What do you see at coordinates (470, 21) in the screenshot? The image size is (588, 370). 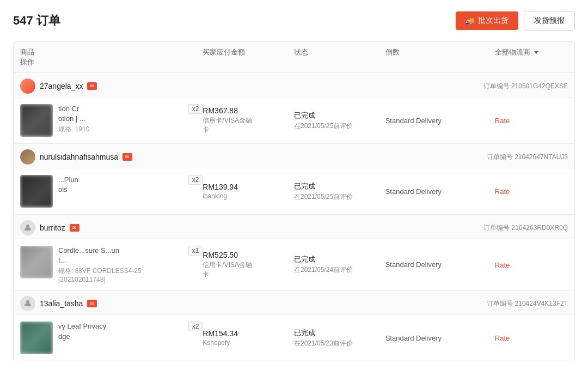 I see `ship-icon: 🚚` at bounding box center [470, 21].